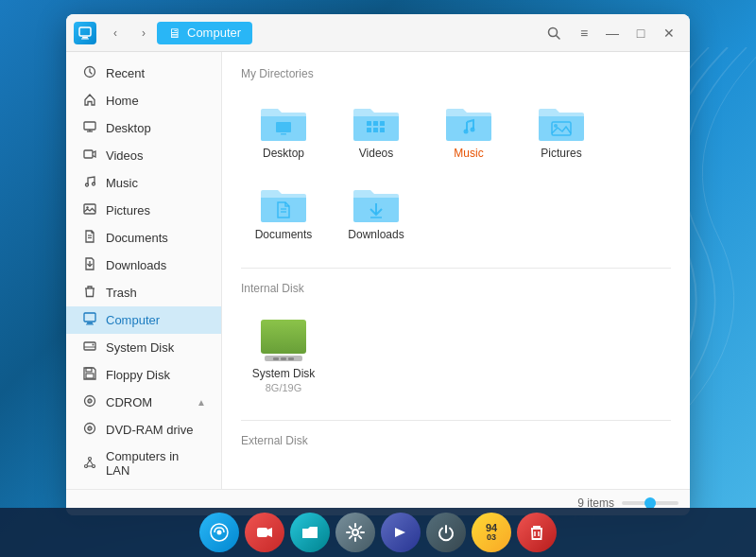 This screenshot has height=557, width=756. I want to click on sidebar-label-recent: Recent, so click(125, 74).